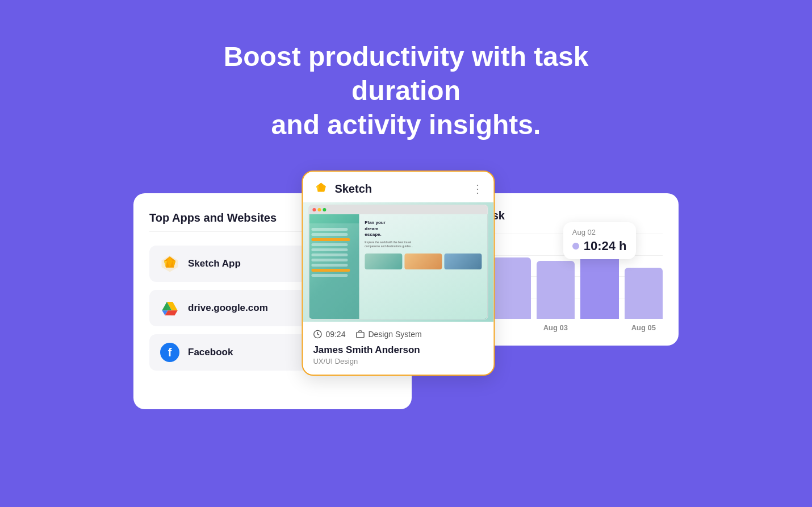  Describe the element at coordinates (398, 334) in the screenshot. I see `sketch-footer-meta: 09:24 Design System` at that location.